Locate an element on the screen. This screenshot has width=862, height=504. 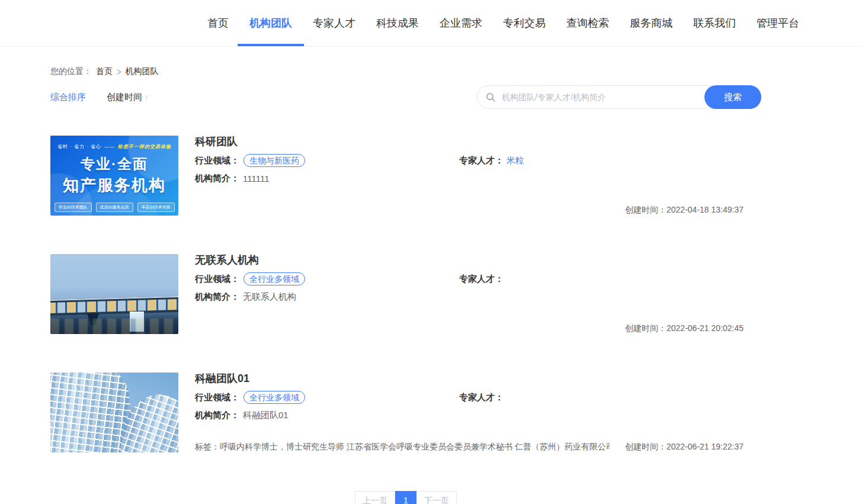
expert-link: 米粒 is located at coordinates (515, 160).